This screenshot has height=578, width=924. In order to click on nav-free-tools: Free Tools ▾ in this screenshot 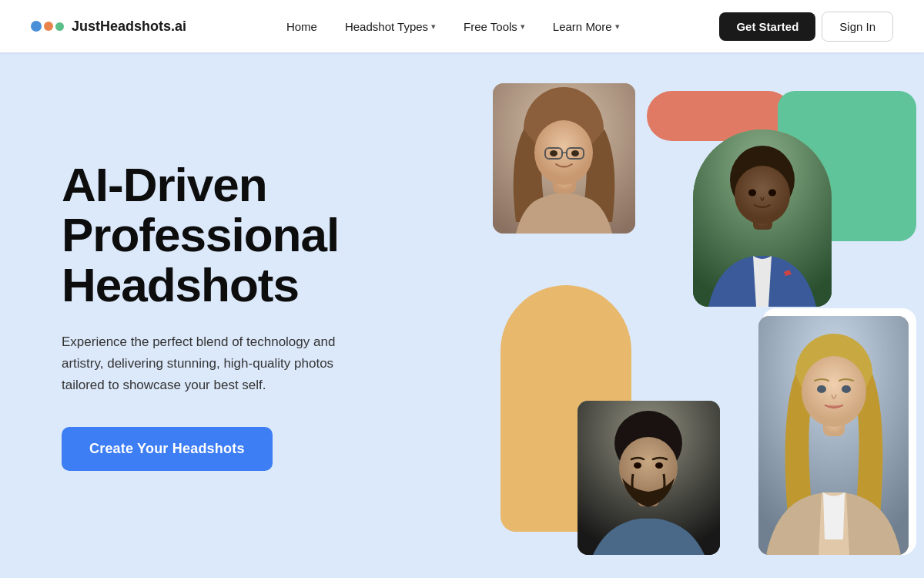, I will do `click(494, 26)`.